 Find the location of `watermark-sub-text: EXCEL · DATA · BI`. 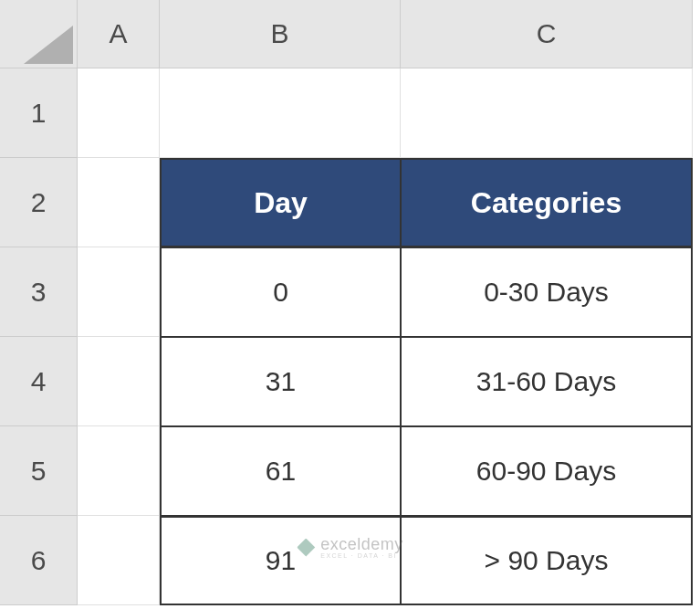

watermark-sub-text: EXCEL · DATA · BI is located at coordinates (361, 555).